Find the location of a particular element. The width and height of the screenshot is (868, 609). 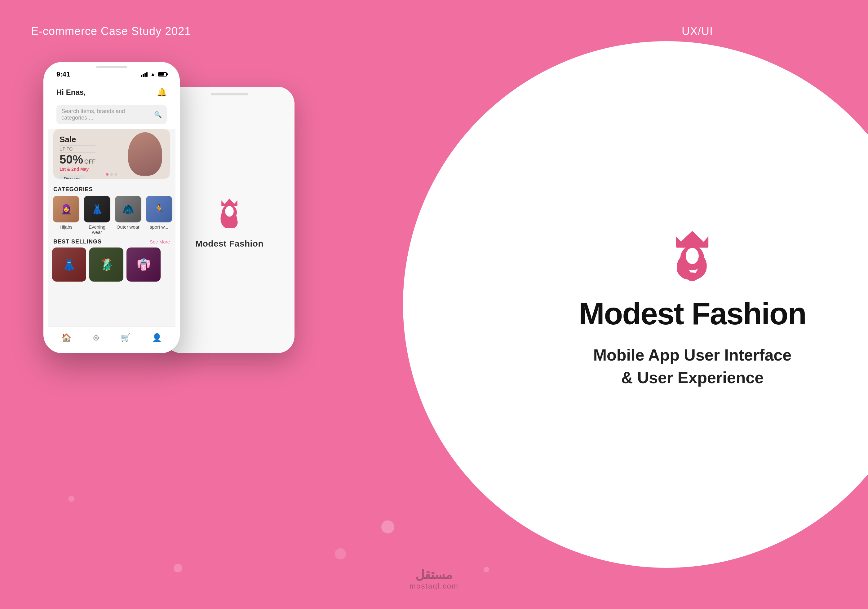

category-sport: 🏃 sport w... is located at coordinates (159, 215).